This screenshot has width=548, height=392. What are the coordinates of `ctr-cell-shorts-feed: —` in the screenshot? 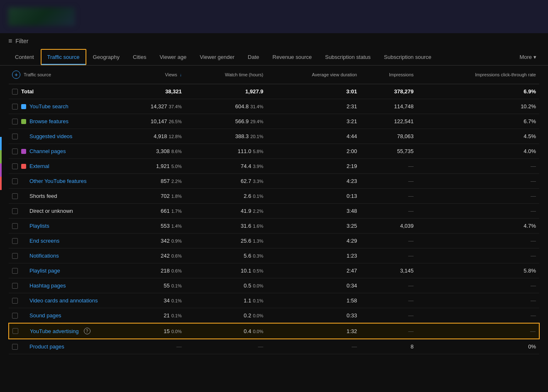 It's located at (478, 196).